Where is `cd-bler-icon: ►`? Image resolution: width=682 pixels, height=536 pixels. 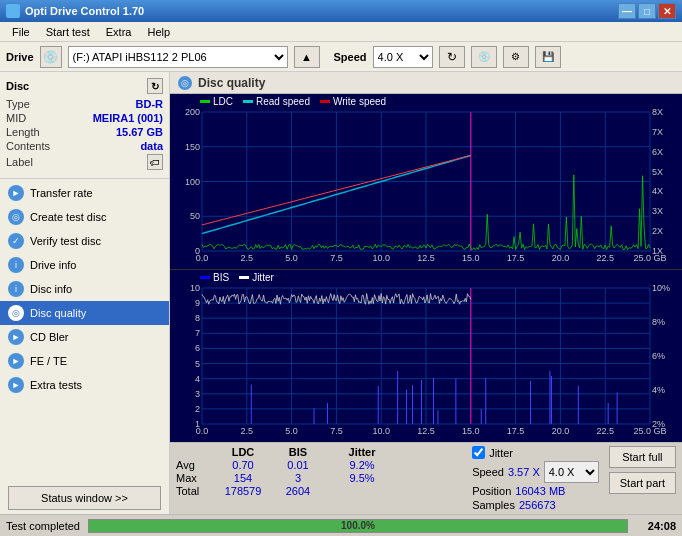 cd-bler-icon: ► is located at coordinates (16, 337).